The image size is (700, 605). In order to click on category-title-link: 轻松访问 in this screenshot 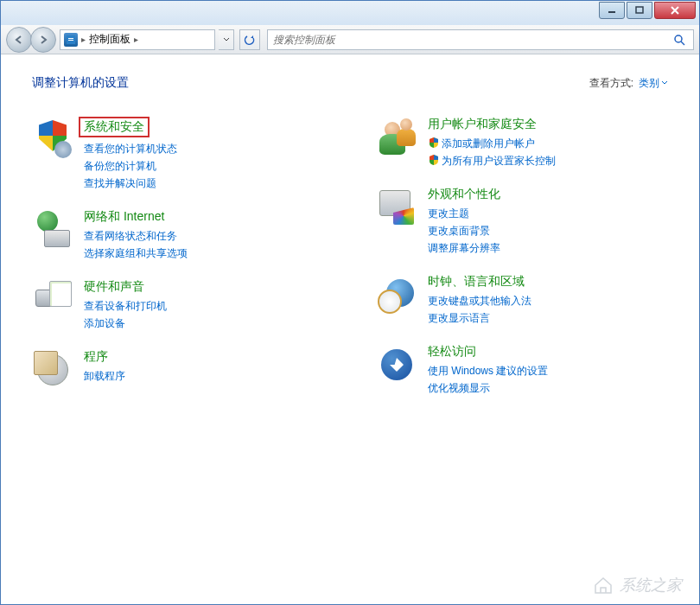, I will do `click(452, 352)`.